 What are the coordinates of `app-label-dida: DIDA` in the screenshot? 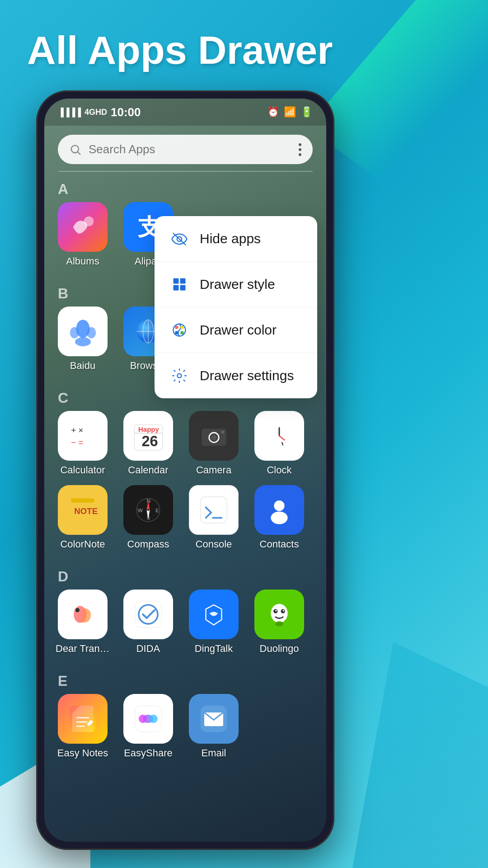 It's located at (148, 649).